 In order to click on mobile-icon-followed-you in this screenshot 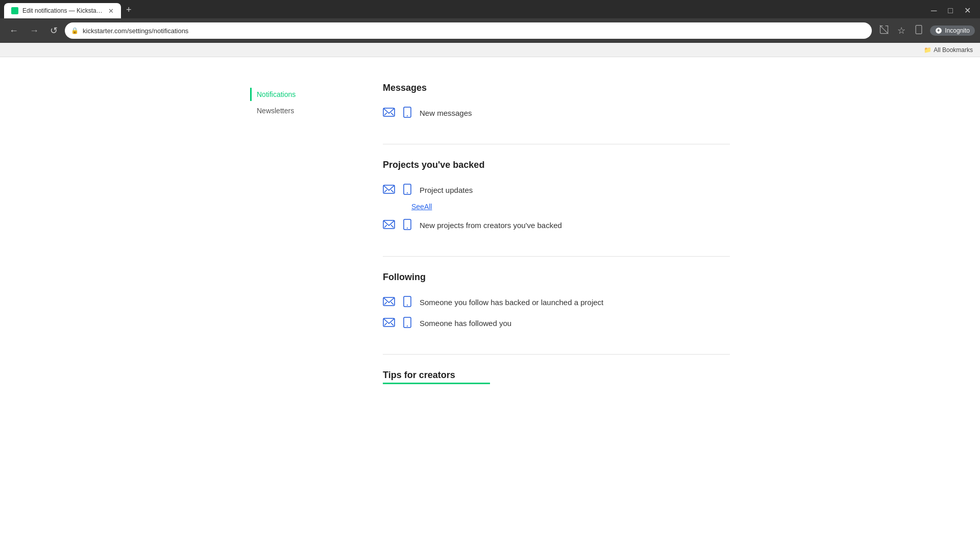, I will do `click(407, 323)`.